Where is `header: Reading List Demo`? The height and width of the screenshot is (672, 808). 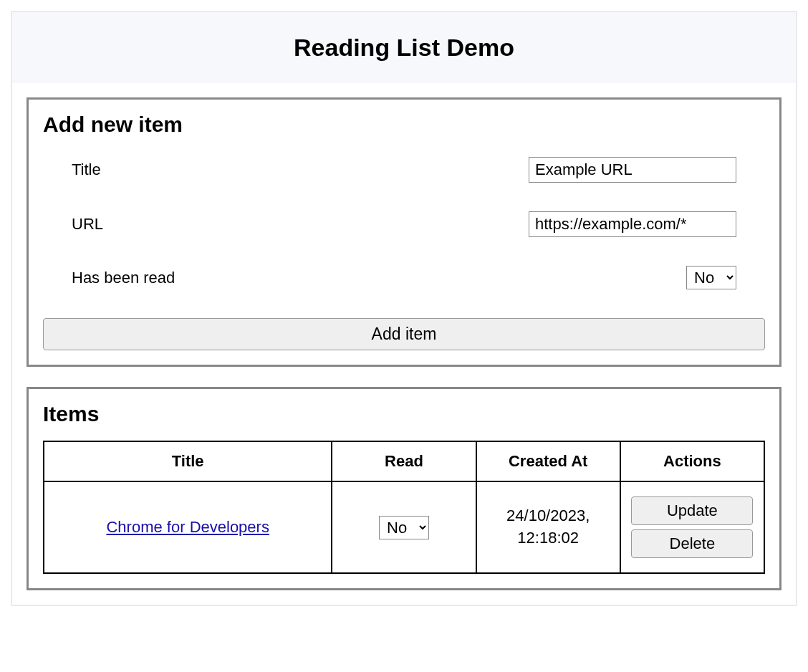 header: Reading List Demo is located at coordinates (404, 47).